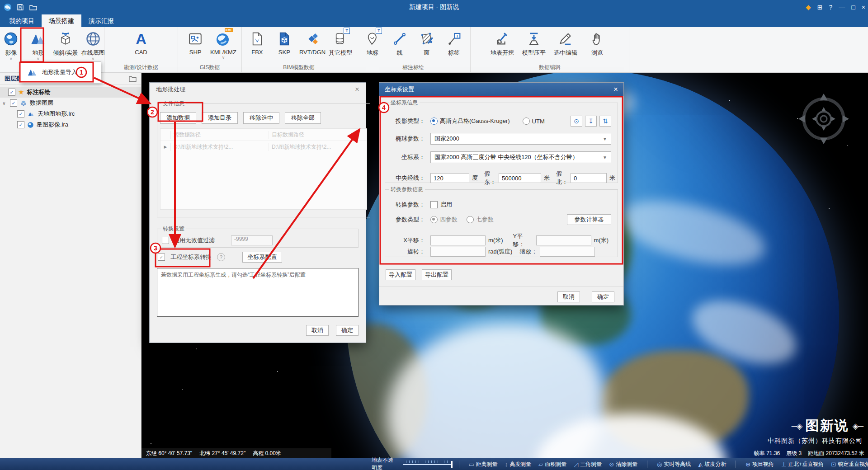 The image size is (868, 470). What do you see at coordinates (252, 240) in the screenshot?
I see `invalid-value-field: -9999` at bounding box center [252, 240].